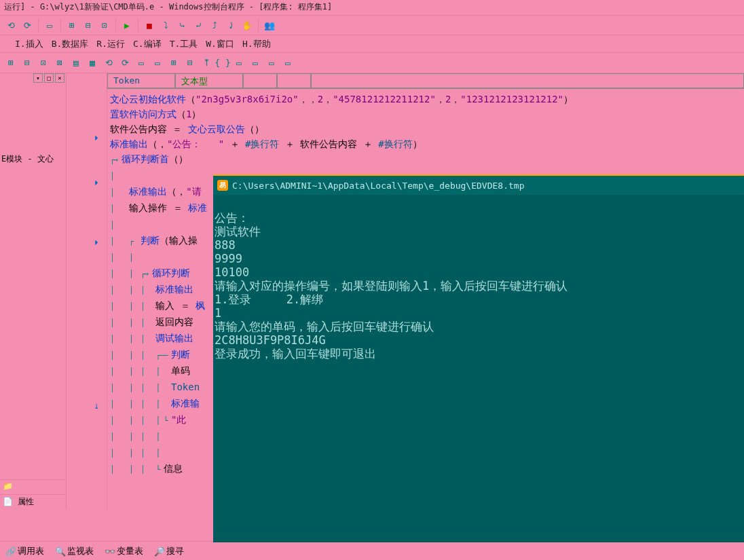 The width and height of the screenshot is (744, 560). What do you see at coordinates (147, 44) in the screenshot?
I see `menu-compile: C.编译` at bounding box center [147, 44].